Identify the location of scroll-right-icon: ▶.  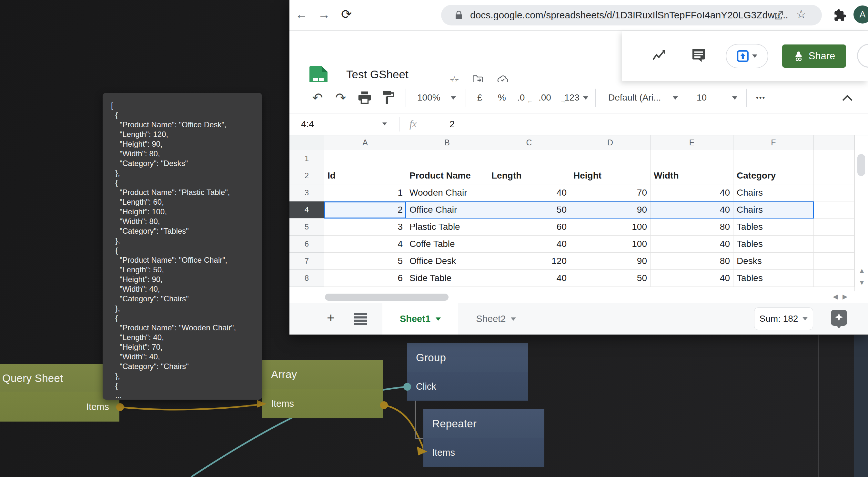
(845, 296).